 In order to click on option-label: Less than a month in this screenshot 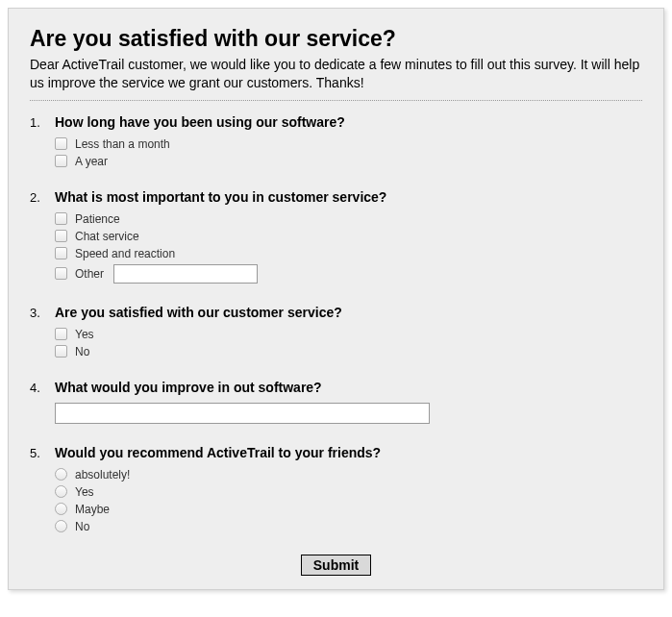, I will do `click(123, 144)`.